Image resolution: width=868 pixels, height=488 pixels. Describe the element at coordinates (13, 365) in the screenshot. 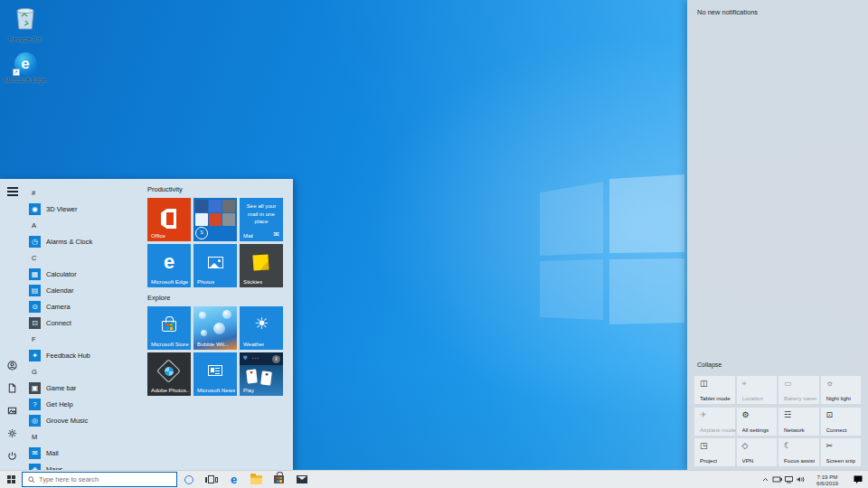

I see `user-icon` at that location.